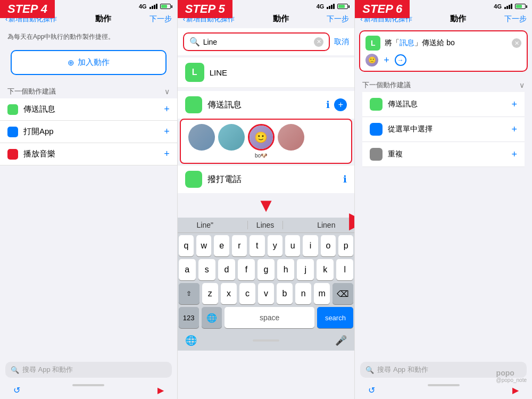 The height and width of the screenshot is (399, 532). Describe the element at coordinates (227, 270) in the screenshot. I see `key-d: d` at that location.